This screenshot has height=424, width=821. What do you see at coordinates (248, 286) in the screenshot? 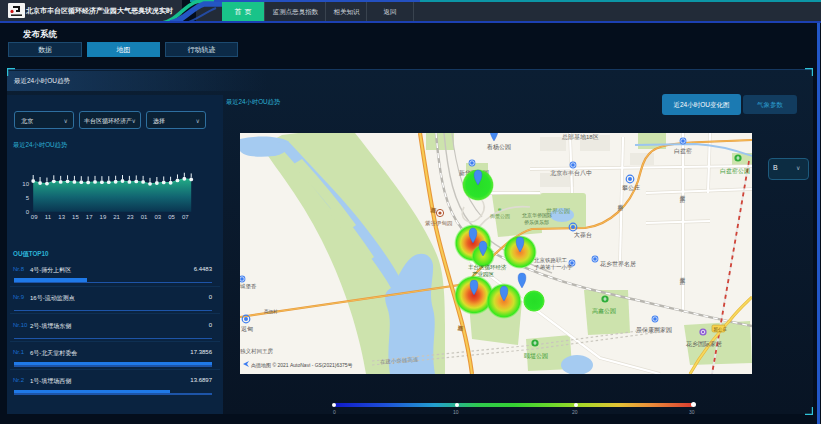
I see `svg-text: 城堡香` at bounding box center [248, 286].